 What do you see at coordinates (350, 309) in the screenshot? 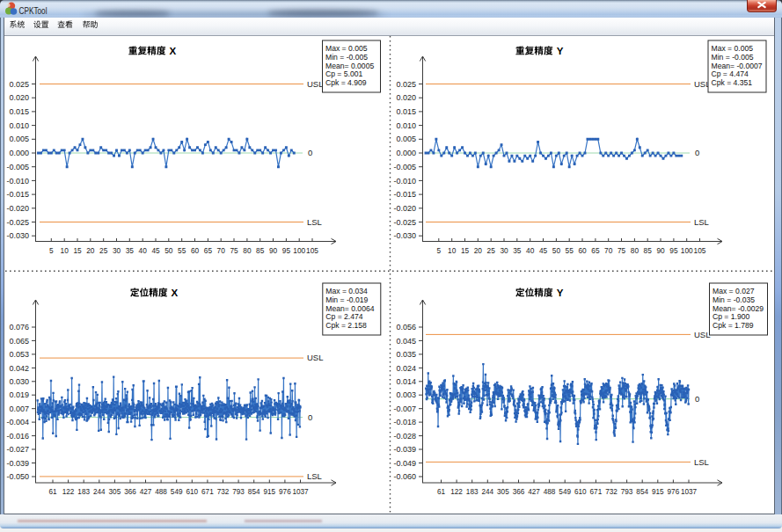
I see `svg-text: Mean= 0.0064` at bounding box center [350, 309].